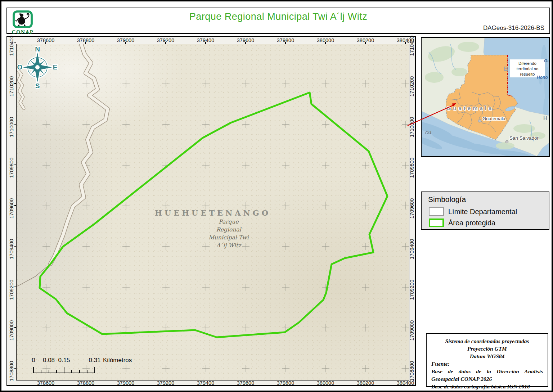 The image size is (553, 392). I want to click on x-axis-label: 379200, so click(166, 383).